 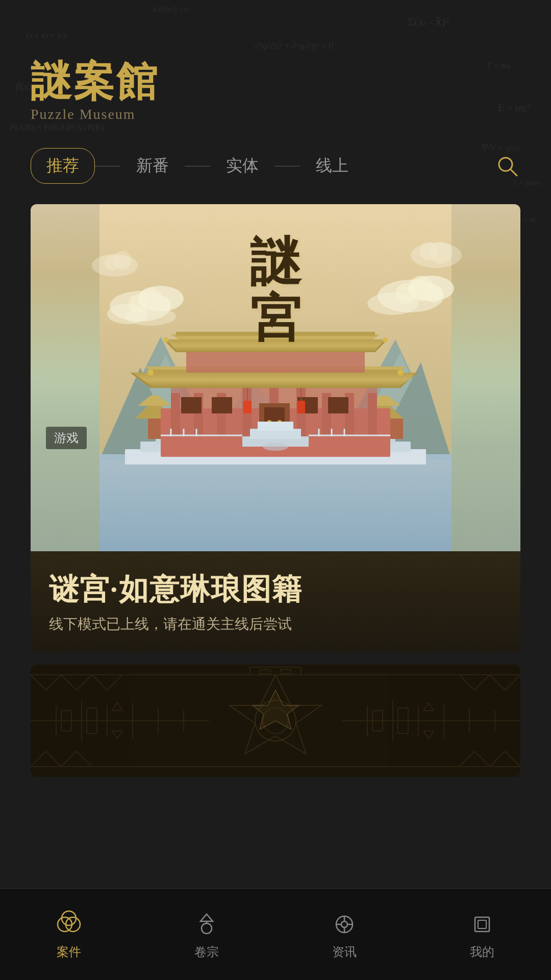 What do you see at coordinates (344, 924) in the screenshot?
I see `news-icon` at bounding box center [344, 924].